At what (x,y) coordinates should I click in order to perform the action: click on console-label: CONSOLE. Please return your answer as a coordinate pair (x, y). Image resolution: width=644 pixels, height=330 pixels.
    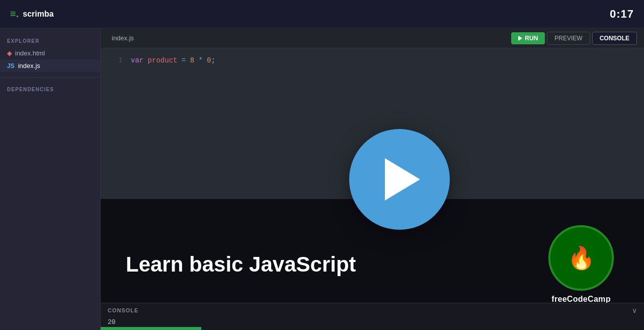
    Looking at the image, I should click on (123, 310).